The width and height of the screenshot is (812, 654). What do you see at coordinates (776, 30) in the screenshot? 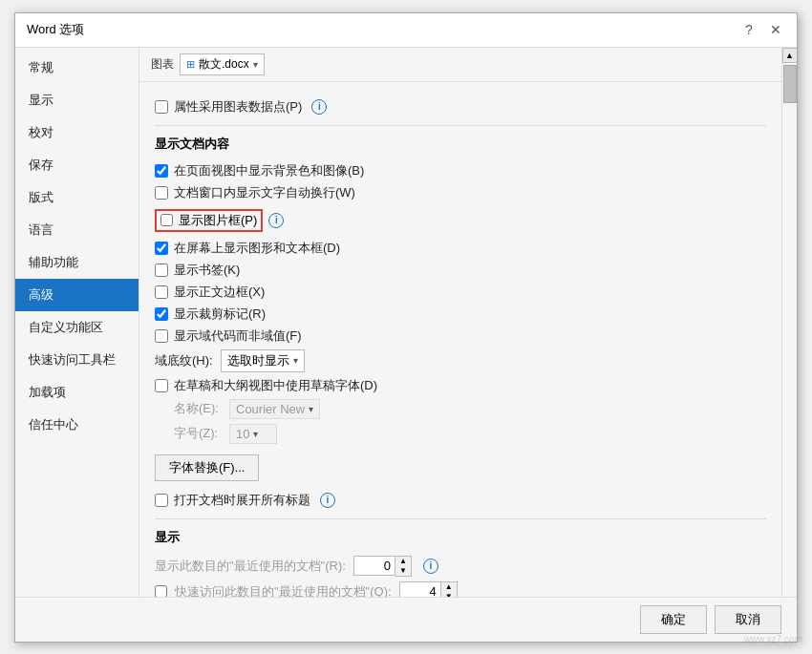
I see `close-button: ✕` at bounding box center [776, 30].